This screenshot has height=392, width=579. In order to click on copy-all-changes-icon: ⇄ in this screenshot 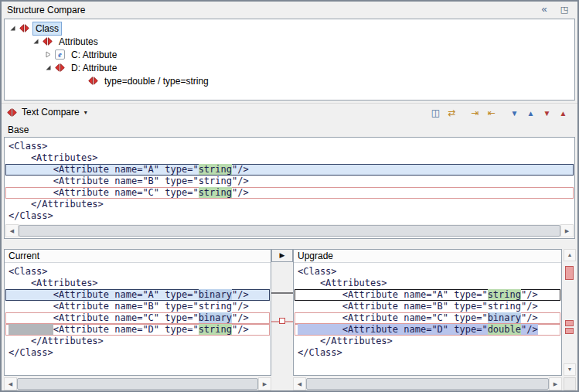, I will do `click(451, 113)`.